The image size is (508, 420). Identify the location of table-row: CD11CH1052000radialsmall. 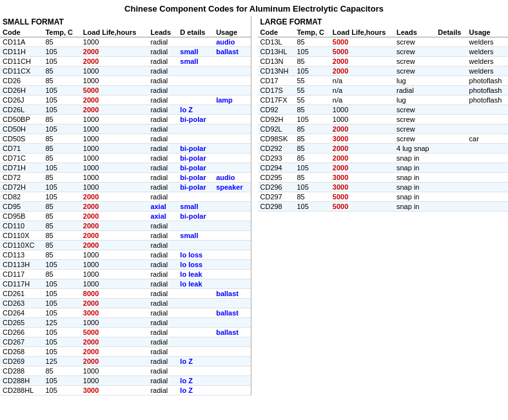
(125, 62).